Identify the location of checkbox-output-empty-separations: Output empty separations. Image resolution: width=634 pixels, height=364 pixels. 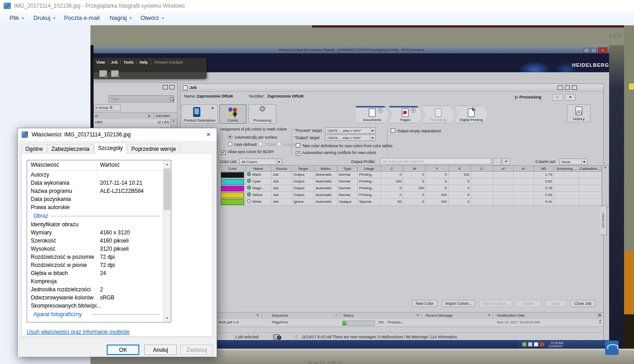
(416, 131).